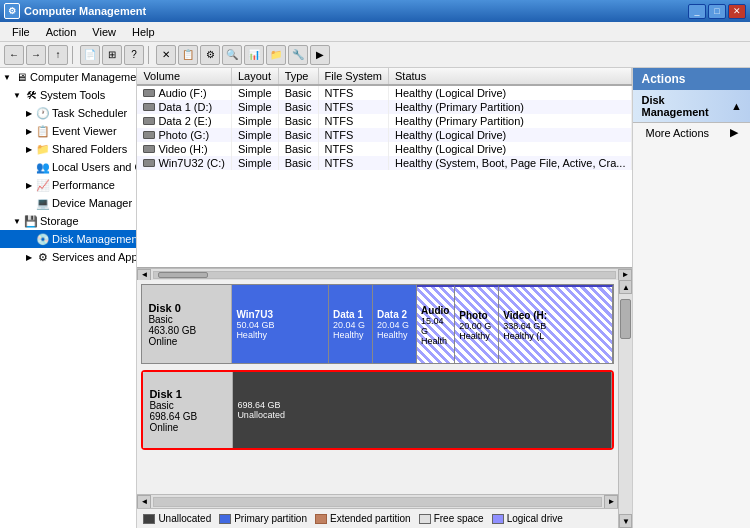  What do you see at coordinates (31, 95) in the screenshot?
I see `tools-icon: 🛠` at bounding box center [31, 95].